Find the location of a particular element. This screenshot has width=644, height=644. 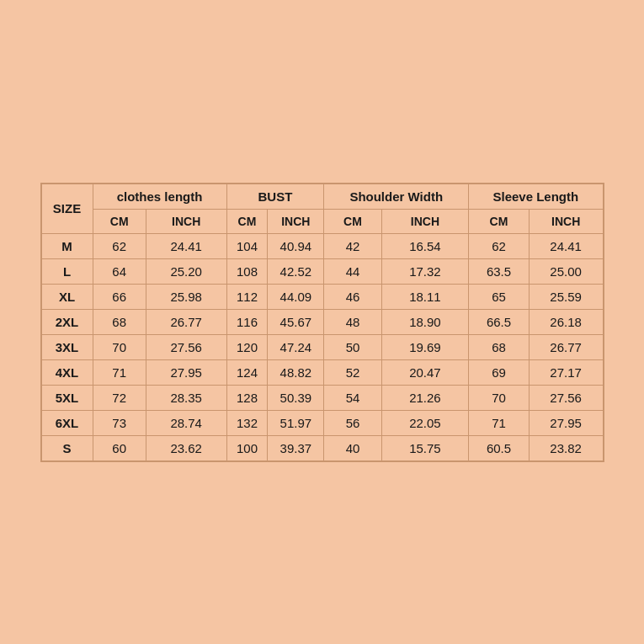

sw-cm-cell: 54 is located at coordinates (353, 397).